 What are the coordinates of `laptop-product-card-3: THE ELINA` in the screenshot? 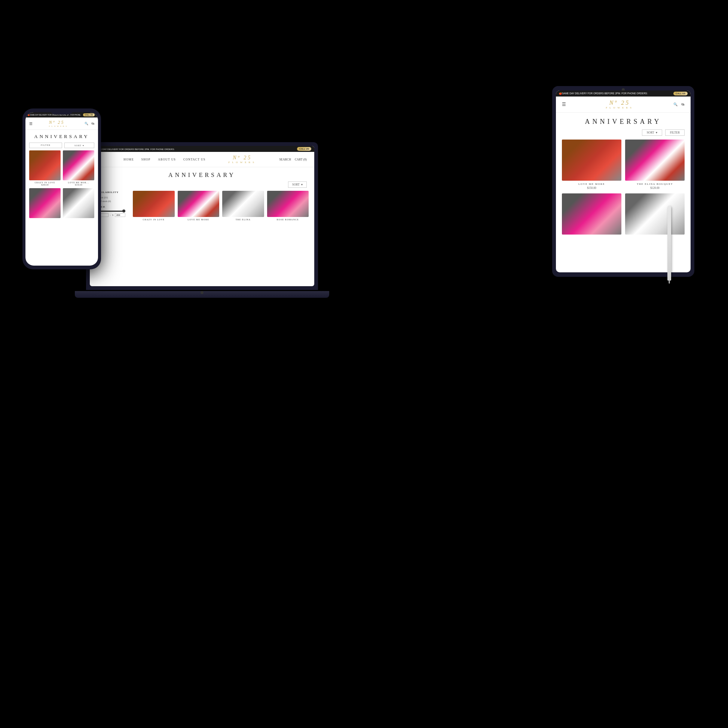 It's located at (243, 206).